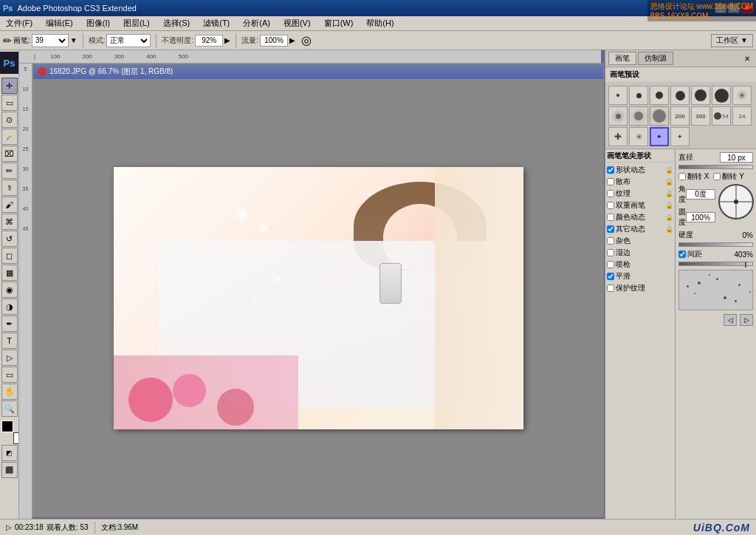 The height and width of the screenshot is (535, 756). What do you see at coordinates (730, 320) in the screenshot?
I see `panel-action-1: ◁` at bounding box center [730, 320].